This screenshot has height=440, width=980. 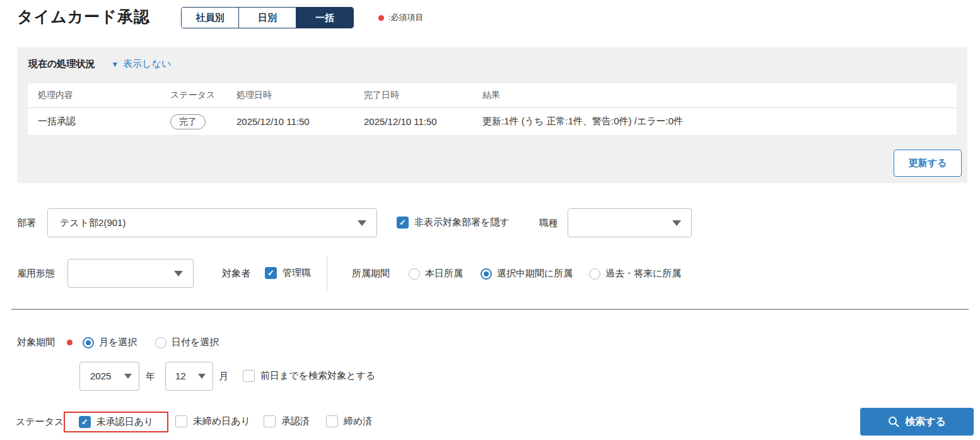 What do you see at coordinates (290, 95) in the screenshot?
I see `col-header-processed-at: 処理日時` at bounding box center [290, 95].